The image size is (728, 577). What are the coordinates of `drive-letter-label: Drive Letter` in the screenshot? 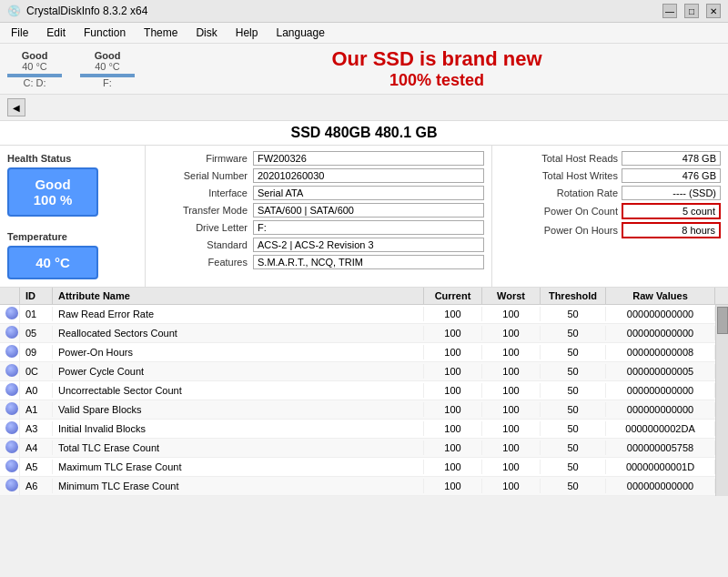 It's located at (203, 228).